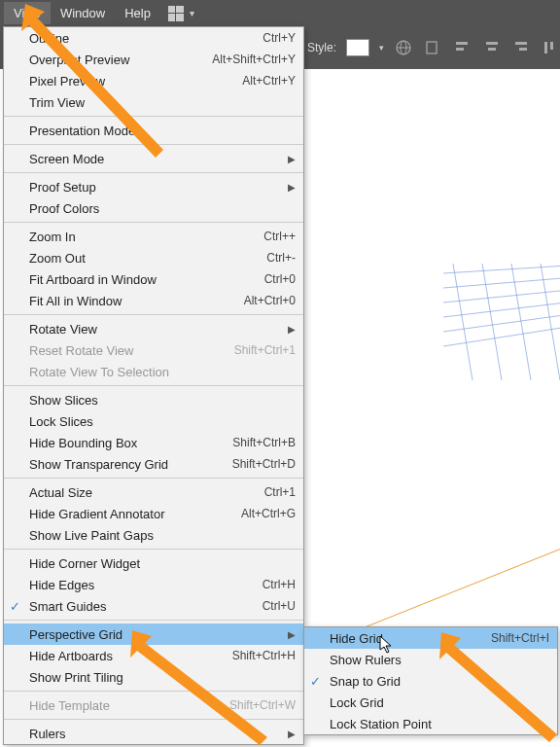 The width and height of the screenshot is (560, 747). I want to click on menu-hide-bounding-box: Hide Bounding BoxShift+Ctrl+B, so click(154, 443).